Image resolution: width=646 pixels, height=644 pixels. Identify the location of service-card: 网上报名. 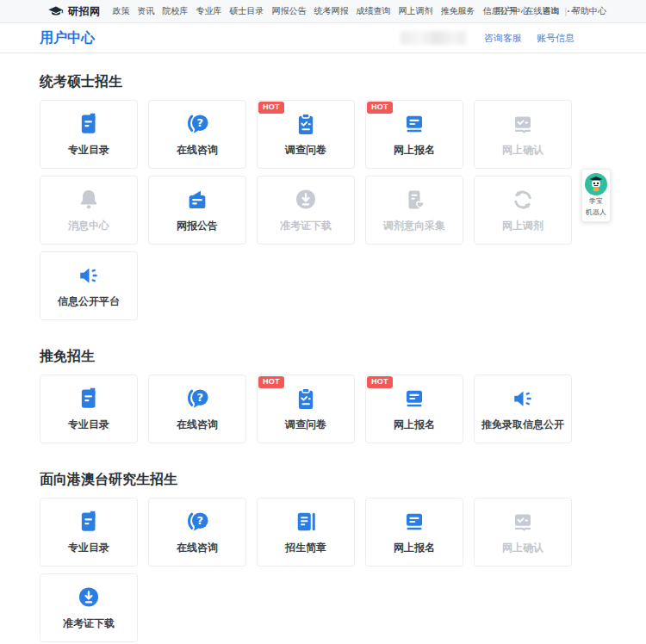
(414, 532).